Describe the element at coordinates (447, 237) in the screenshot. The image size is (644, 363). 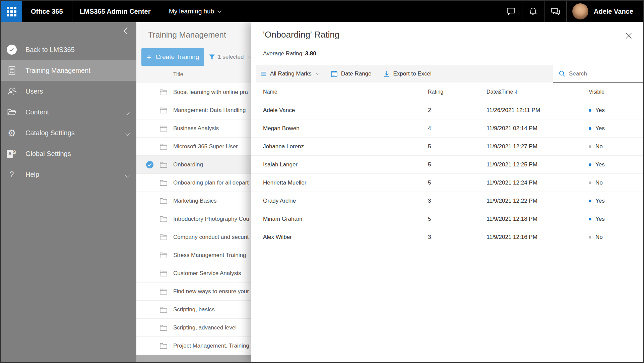
I see `rating-row: Alex Wilber 3 11/9/2021 12:16 PM No` at that location.